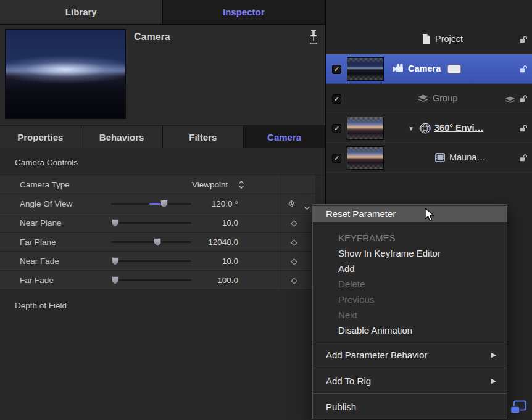 This screenshot has height=420, width=532. What do you see at coordinates (410, 315) in the screenshot?
I see `menu-item-next: Next` at bounding box center [410, 315].